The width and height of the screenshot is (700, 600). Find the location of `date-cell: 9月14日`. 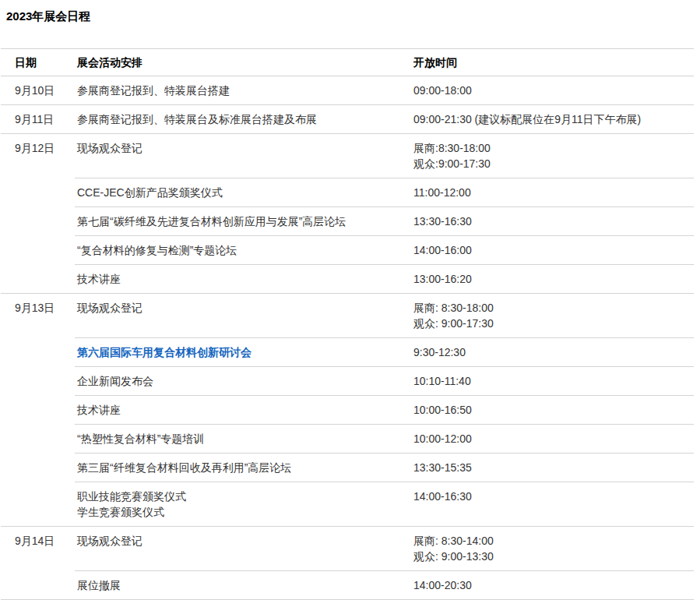

date-cell: 9月14日 is located at coordinates (37, 563).